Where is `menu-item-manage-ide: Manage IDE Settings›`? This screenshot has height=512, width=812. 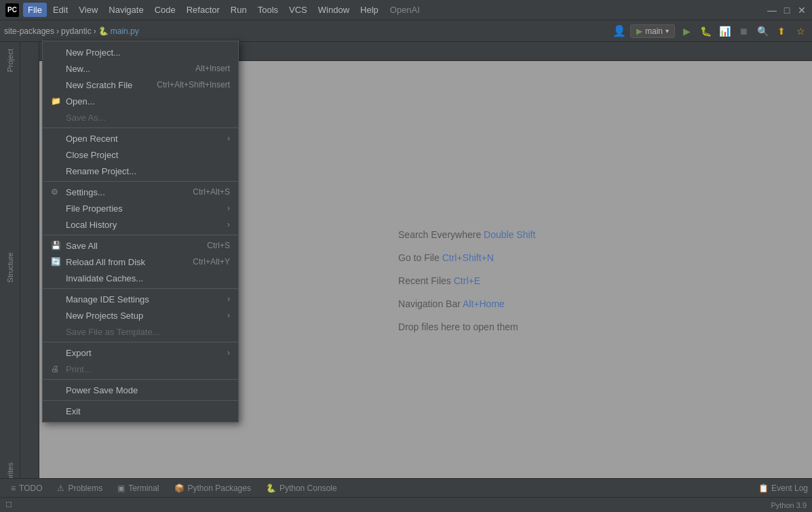
menu-item-manage-ide: Manage IDE Settings› is located at coordinates (140, 299).